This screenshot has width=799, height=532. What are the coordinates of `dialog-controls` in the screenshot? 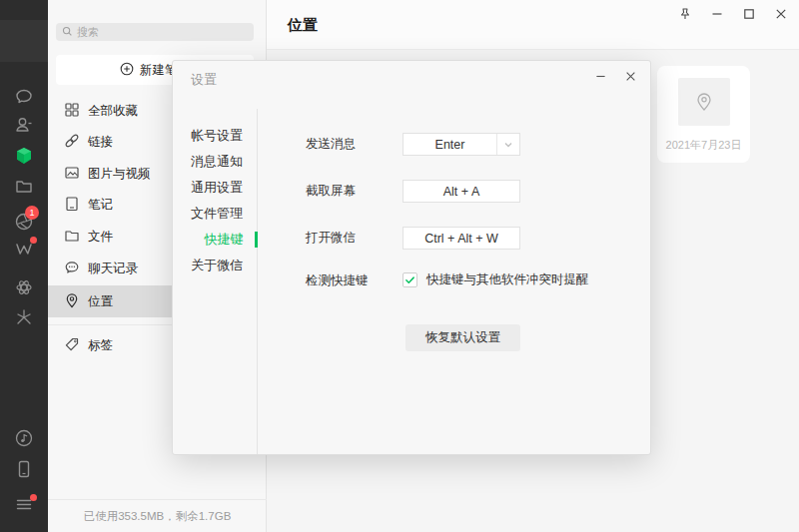 It's located at (615, 76).